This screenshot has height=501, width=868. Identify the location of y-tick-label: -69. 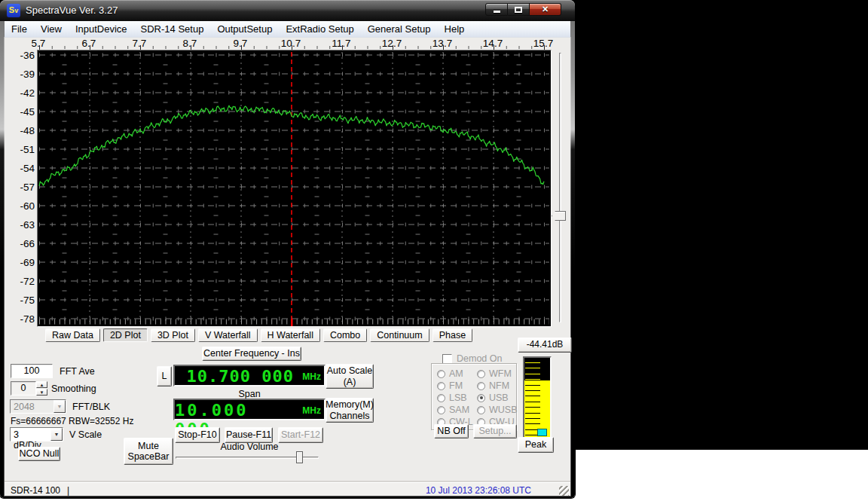
(20, 262).